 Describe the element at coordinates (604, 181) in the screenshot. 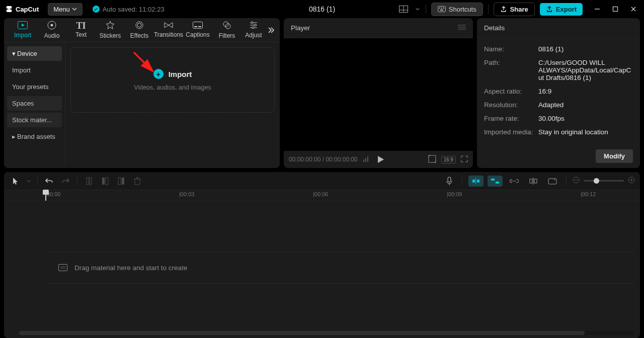

I see `zoom-slider` at that location.